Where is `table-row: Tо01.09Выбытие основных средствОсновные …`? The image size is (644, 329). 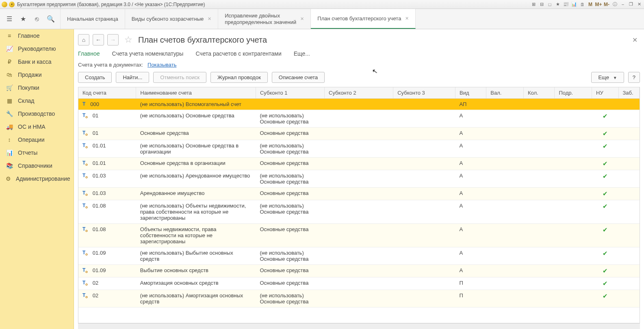 table-row: Tо01.09Выбытие основных средствОсновные … is located at coordinates (359, 271).